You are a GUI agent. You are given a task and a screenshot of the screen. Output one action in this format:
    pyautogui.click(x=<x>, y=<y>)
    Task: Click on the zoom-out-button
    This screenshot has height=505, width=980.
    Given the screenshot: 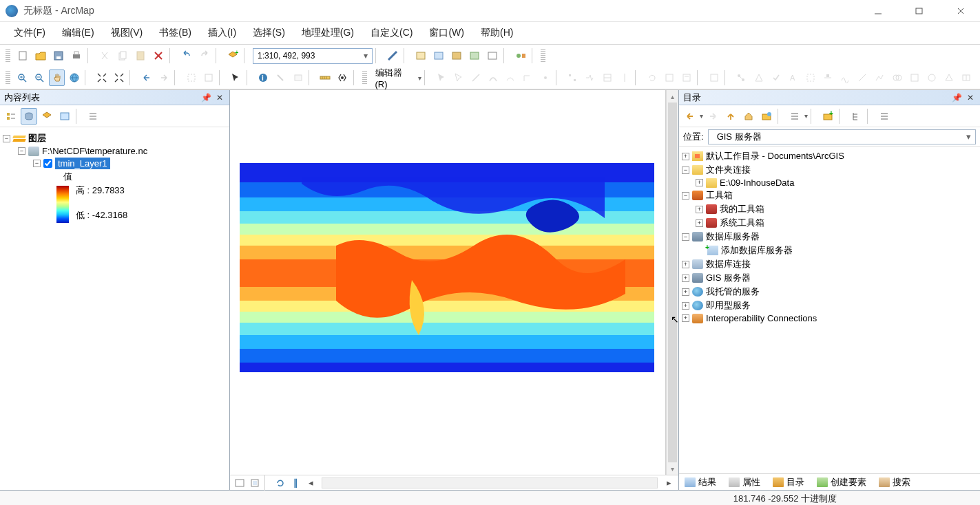 What is the action you would take?
    pyautogui.click(x=40, y=78)
    